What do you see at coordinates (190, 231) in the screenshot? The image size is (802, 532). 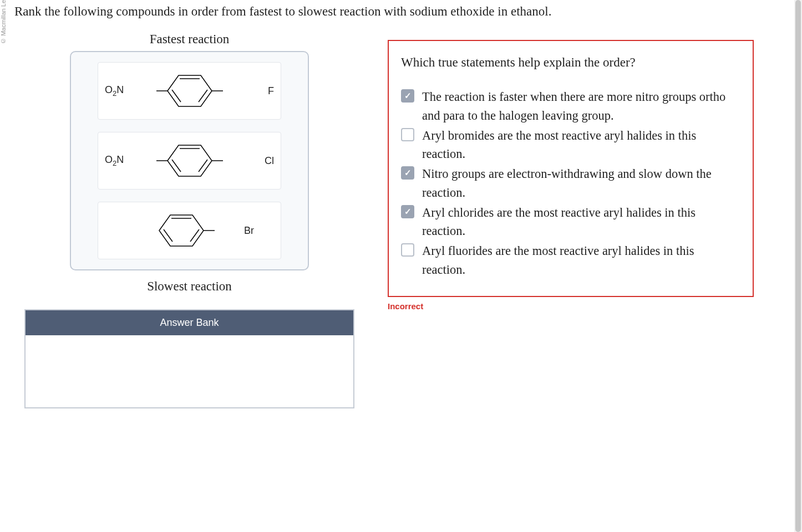 I see `compound-card: Br` at bounding box center [190, 231].